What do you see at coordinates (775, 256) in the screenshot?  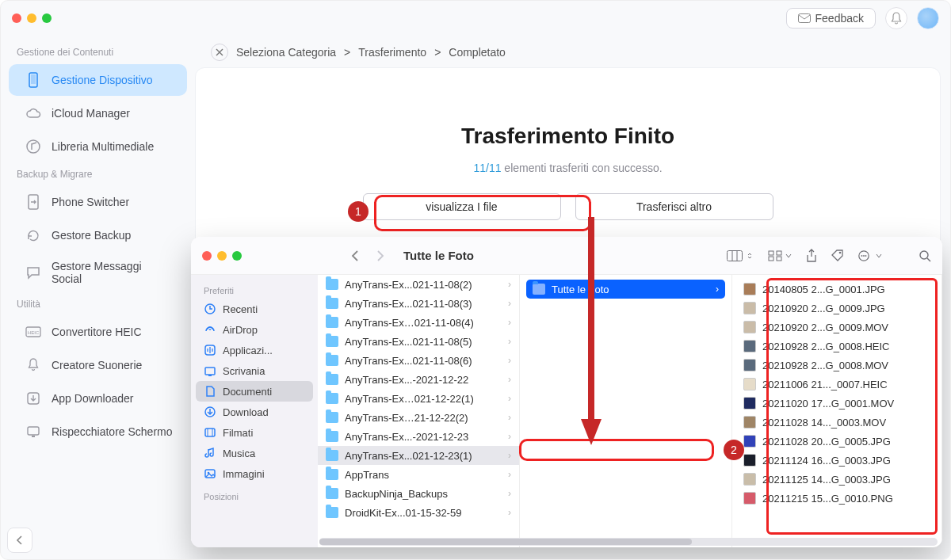 I see `grid-icon` at bounding box center [775, 256].